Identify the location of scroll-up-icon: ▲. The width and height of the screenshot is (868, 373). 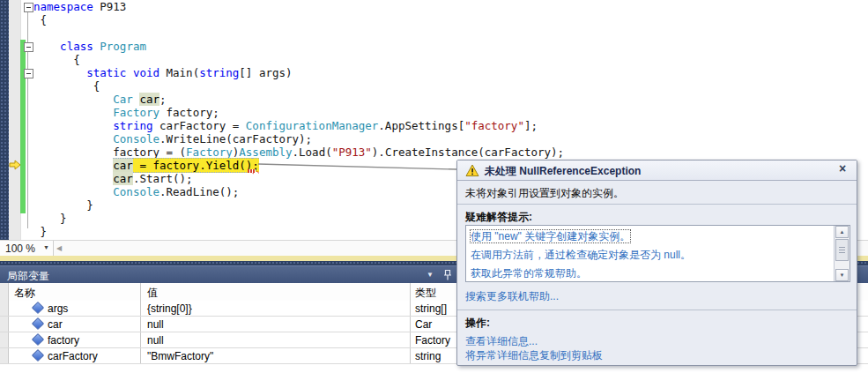
(842, 232).